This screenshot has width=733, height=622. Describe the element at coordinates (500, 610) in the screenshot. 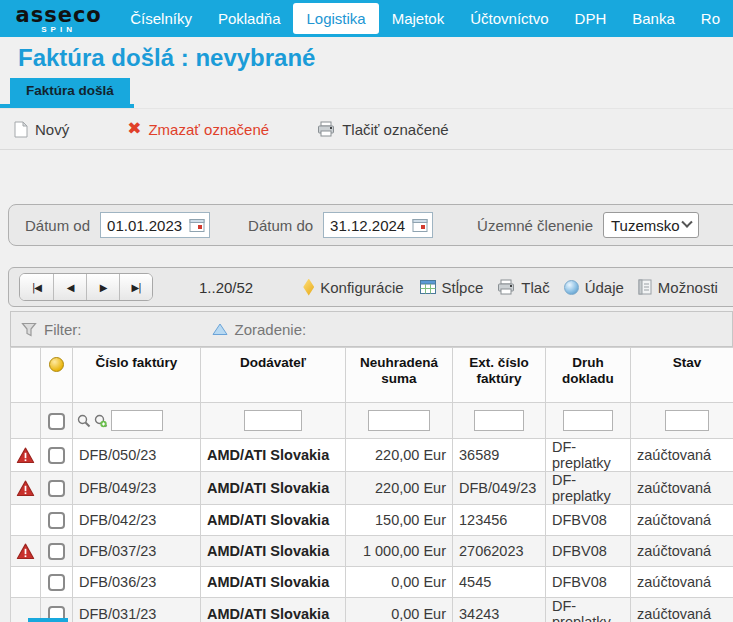

I see `cell-ext-cislo: 34243` at that location.